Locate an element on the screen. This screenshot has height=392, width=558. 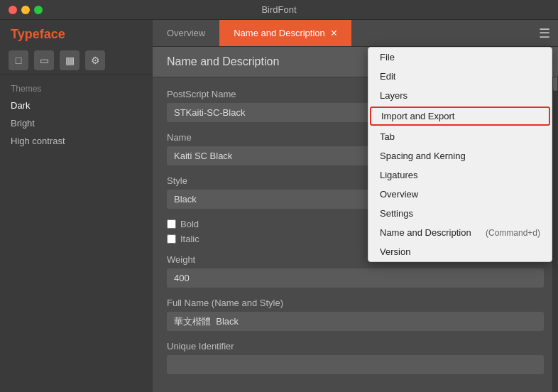
tab-overview: Overview is located at coordinates (186, 33).